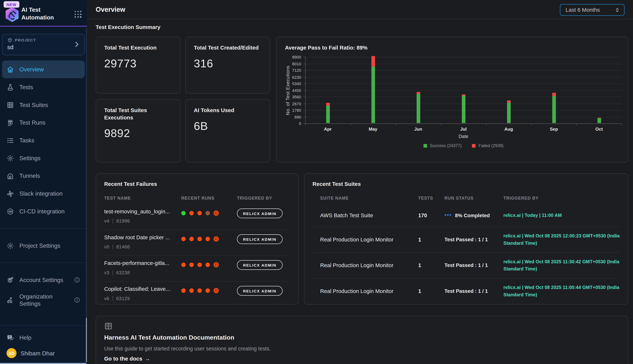  I want to click on y-tick-label: 6230, so click(293, 77).